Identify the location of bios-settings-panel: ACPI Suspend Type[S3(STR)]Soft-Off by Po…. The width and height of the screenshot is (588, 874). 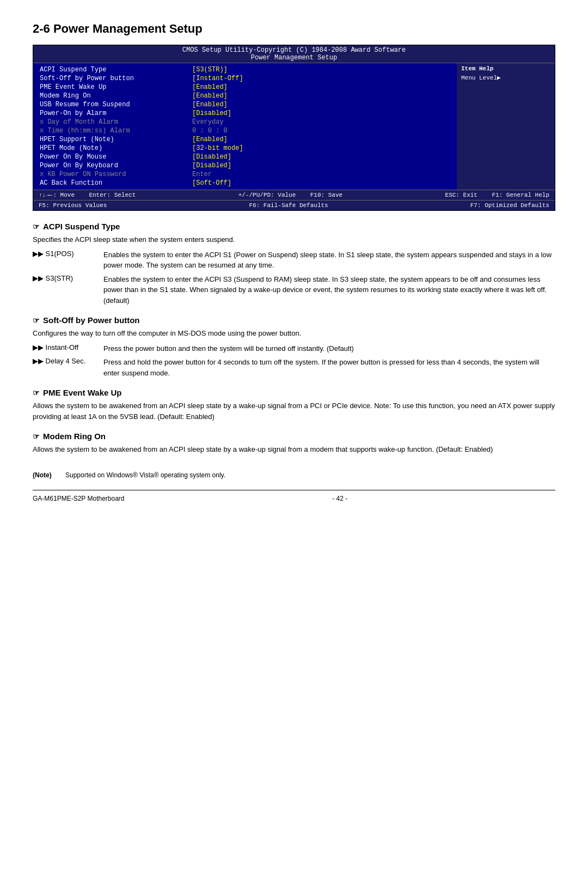
(245, 126).